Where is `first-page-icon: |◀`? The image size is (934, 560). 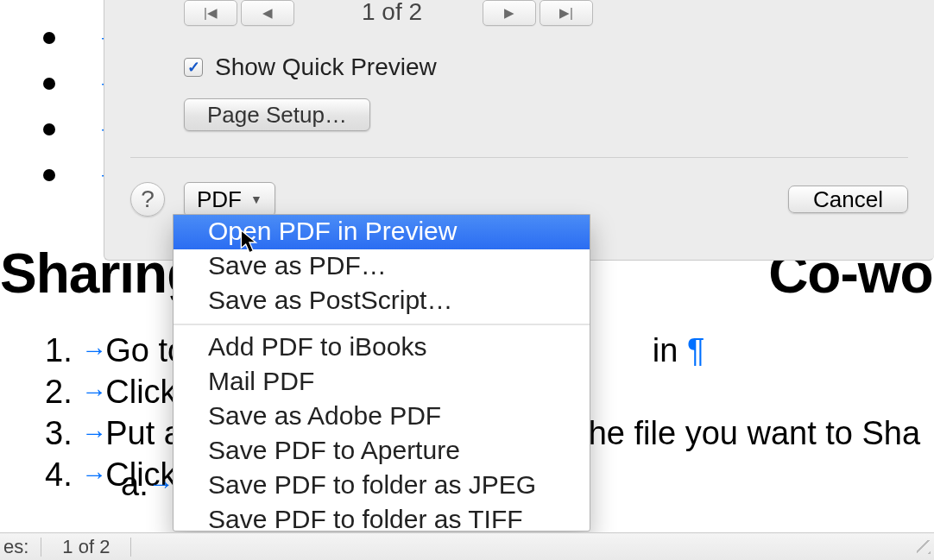
first-page-icon: |◀ is located at coordinates (211, 13).